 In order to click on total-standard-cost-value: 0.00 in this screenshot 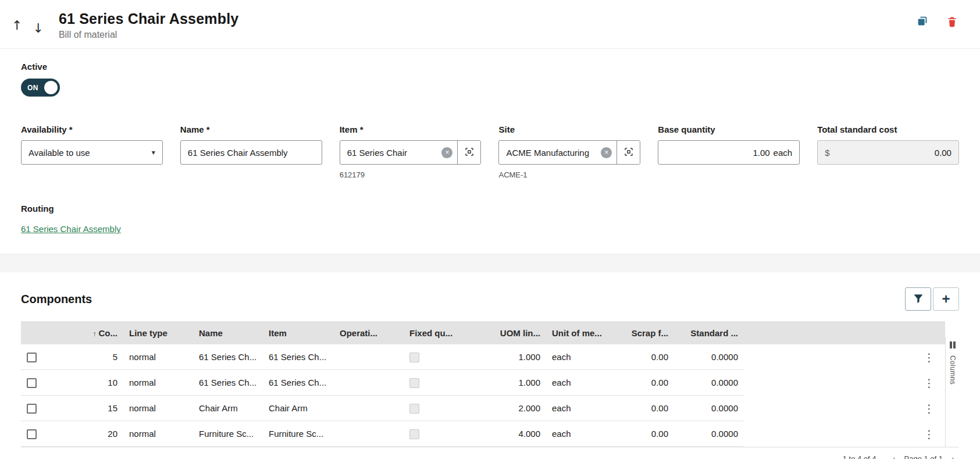, I will do `click(943, 152)`.